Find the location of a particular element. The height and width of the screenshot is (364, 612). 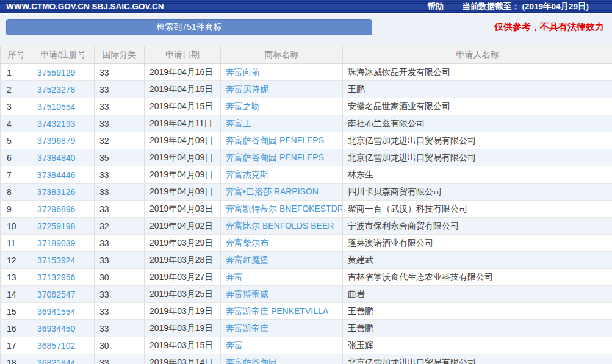

cell-applicant-name: 四川卡贝森商贸有限公司 is located at coordinates (477, 192).